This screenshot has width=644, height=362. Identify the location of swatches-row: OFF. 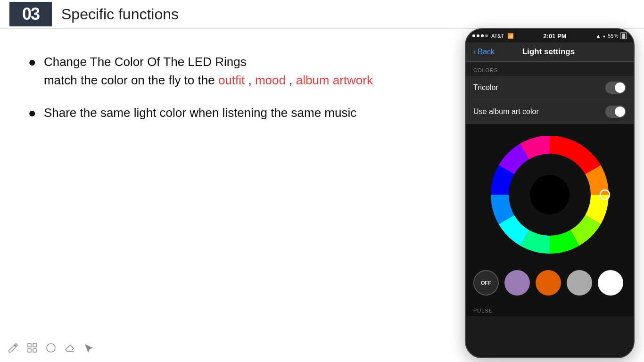
(550, 285).